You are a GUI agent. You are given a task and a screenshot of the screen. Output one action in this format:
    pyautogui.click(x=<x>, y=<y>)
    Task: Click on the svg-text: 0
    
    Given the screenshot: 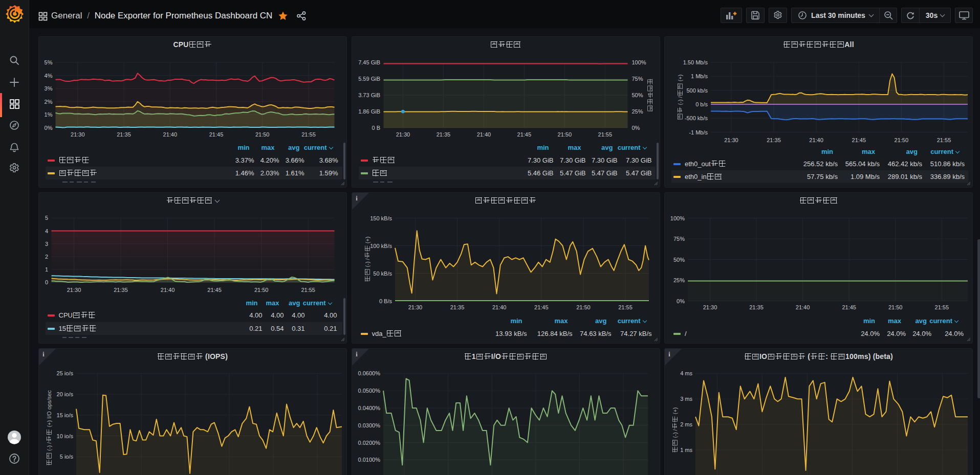 What is the action you would take?
    pyautogui.click(x=46, y=282)
    